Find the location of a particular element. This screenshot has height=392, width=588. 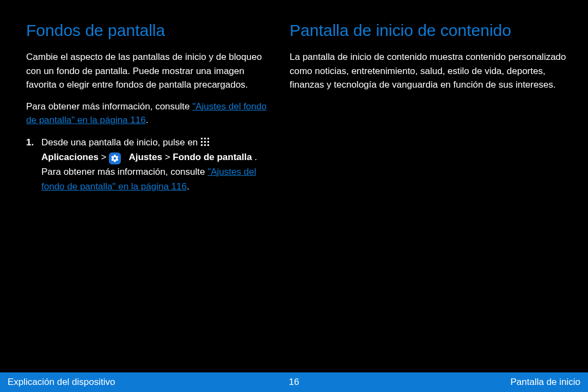

step-1-space2 is located at coordinates (125, 157).